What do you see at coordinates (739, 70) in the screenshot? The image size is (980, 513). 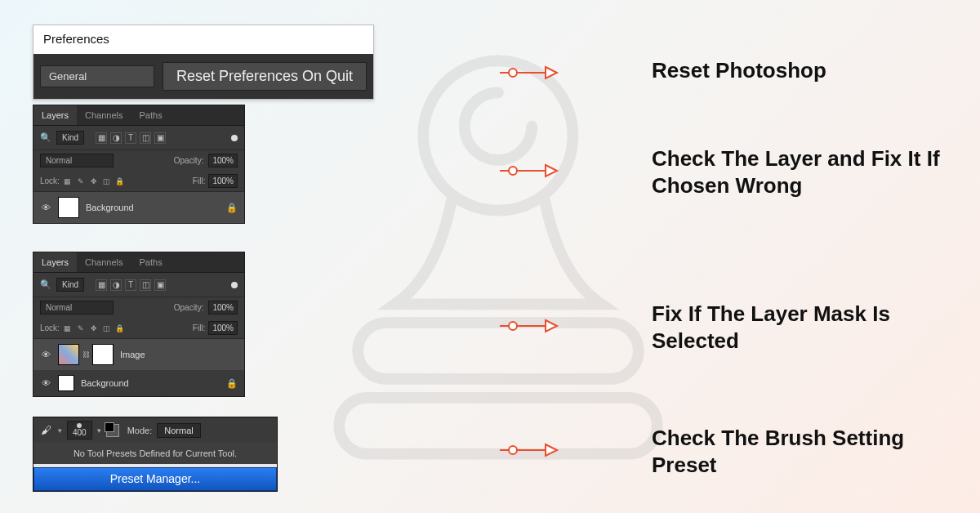 I see `caption-reset-photoshop: Reset Photoshop` at bounding box center [739, 70].